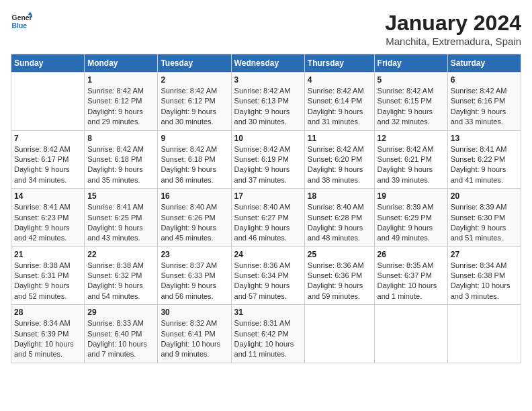 This screenshot has width=532, height=411. What do you see at coordinates (268, 339) in the screenshot?
I see `day-info: Sunrise: 8:31 AM Sunset: 6:42 PM Dayligh…` at bounding box center [268, 339].